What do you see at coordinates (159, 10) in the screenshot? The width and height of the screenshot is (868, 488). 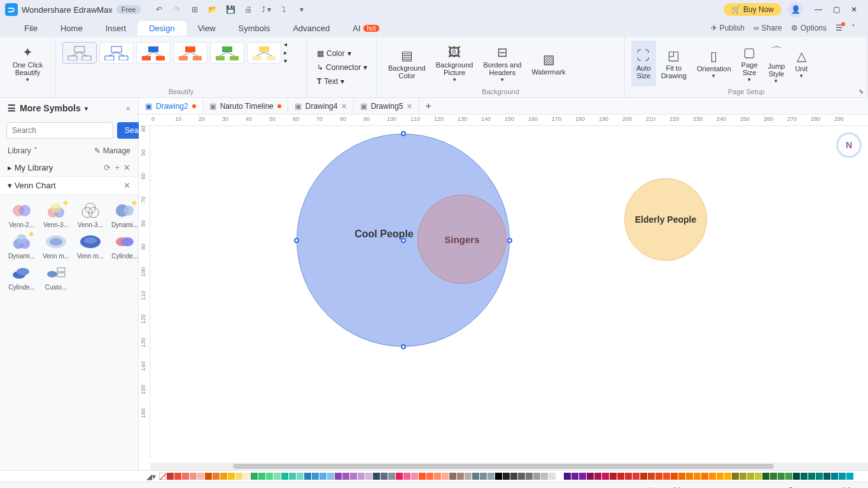 I see `undo-button: ↶` at bounding box center [159, 10].